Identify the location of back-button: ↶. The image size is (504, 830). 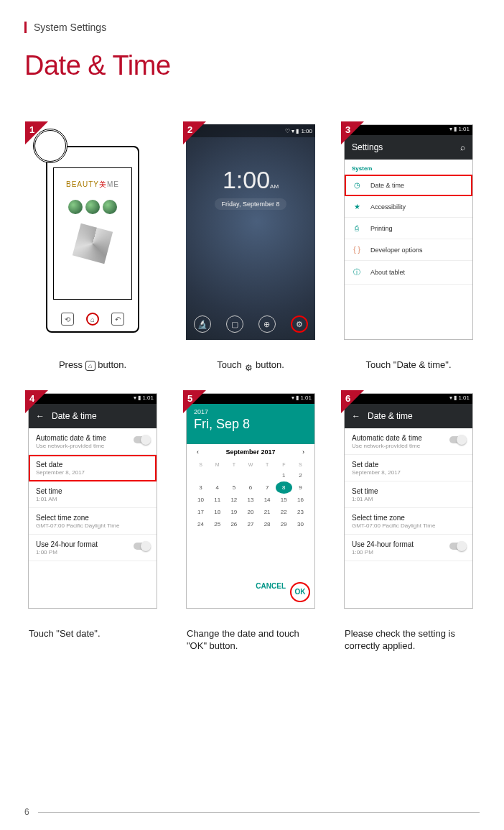
(118, 319).